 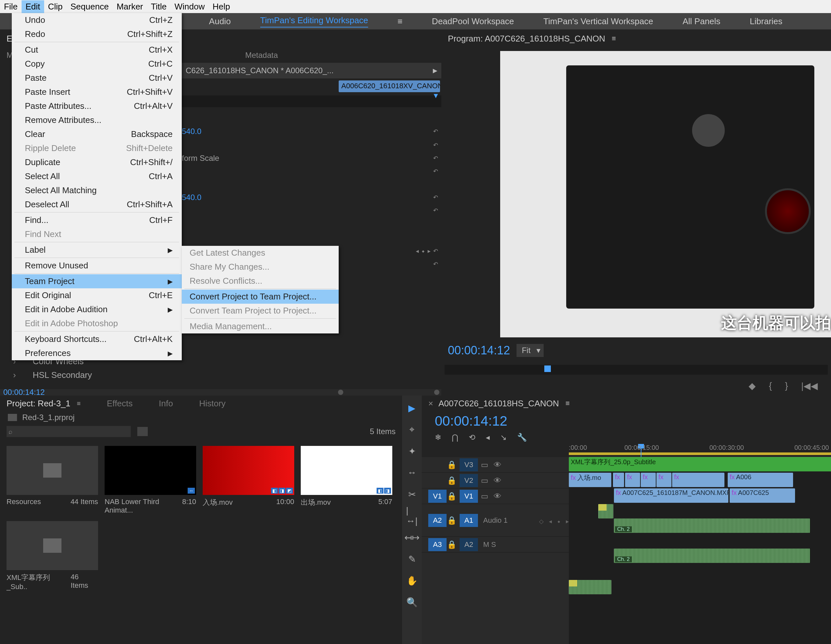 I want to click on timeline-tool: ⌖, so click(x=412, y=430).